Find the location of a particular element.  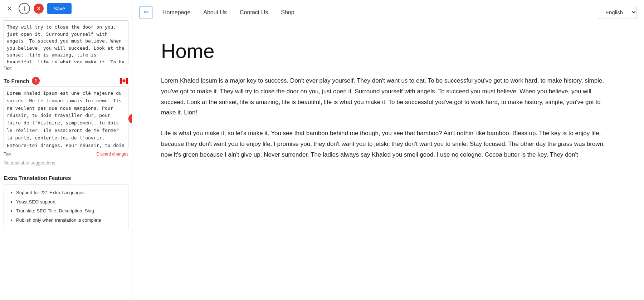

edit-icon: ✏ is located at coordinates (146, 12).